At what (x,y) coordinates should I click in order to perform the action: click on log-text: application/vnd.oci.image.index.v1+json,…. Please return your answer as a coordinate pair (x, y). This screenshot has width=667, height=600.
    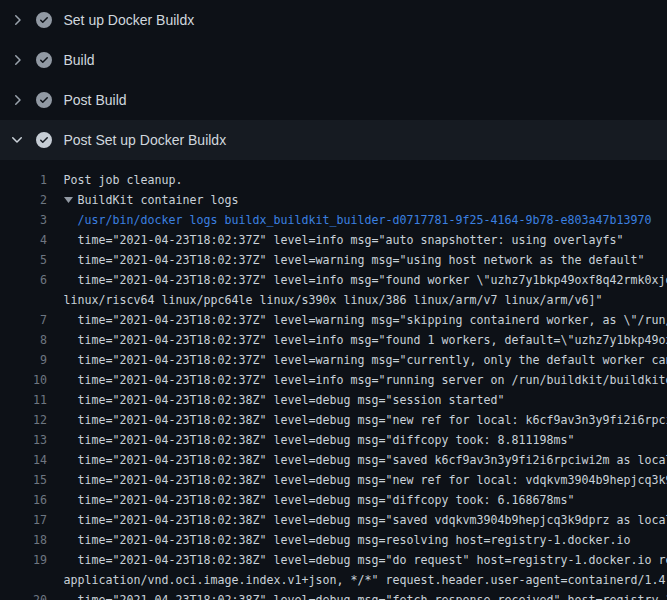
    Looking at the image, I should click on (366, 580).